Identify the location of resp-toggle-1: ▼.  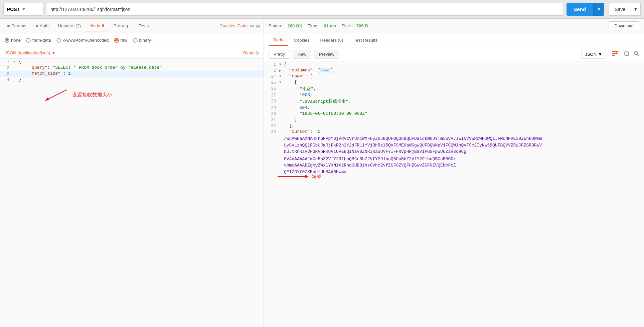
(282, 64).